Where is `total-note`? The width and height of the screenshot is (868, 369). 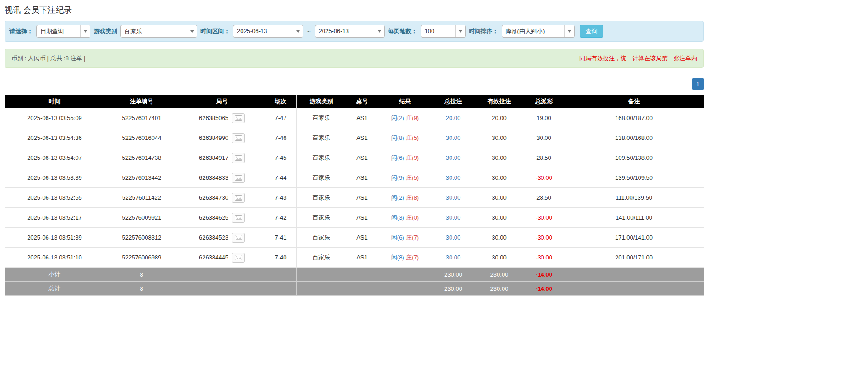 total-note is located at coordinates (634, 289).